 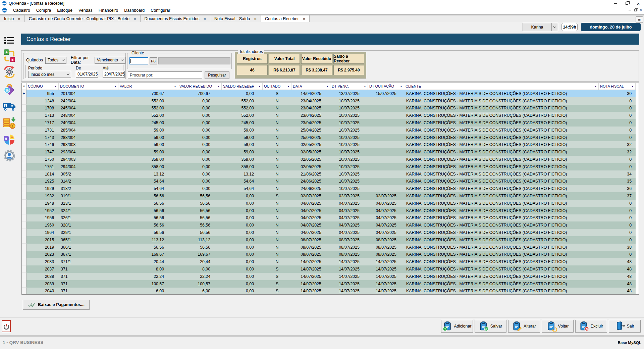 I want to click on column-header-data: DATA▲, so click(x=311, y=86).